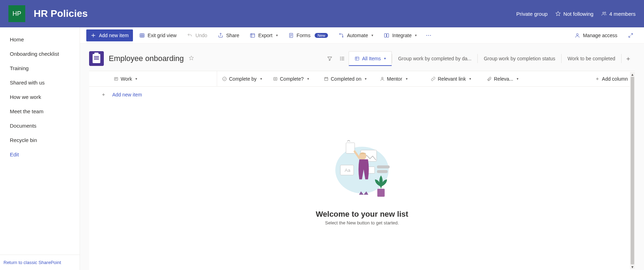 This screenshot has height=270, width=644. What do you see at coordinates (19, 68) in the screenshot?
I see `sidebar-item-label: Training` at bounding box center [19, 68].